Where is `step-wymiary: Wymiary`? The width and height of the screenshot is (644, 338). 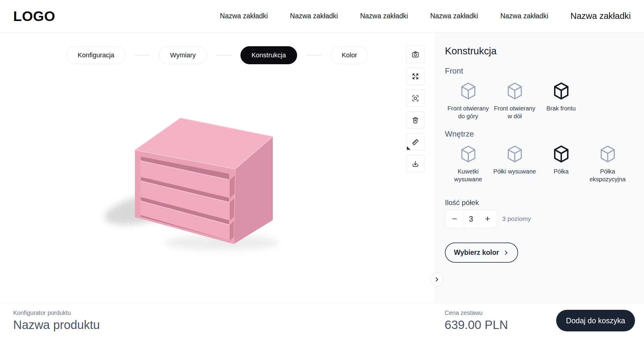 step-wymiary: Wymiary is located at coordinates (183, 55).